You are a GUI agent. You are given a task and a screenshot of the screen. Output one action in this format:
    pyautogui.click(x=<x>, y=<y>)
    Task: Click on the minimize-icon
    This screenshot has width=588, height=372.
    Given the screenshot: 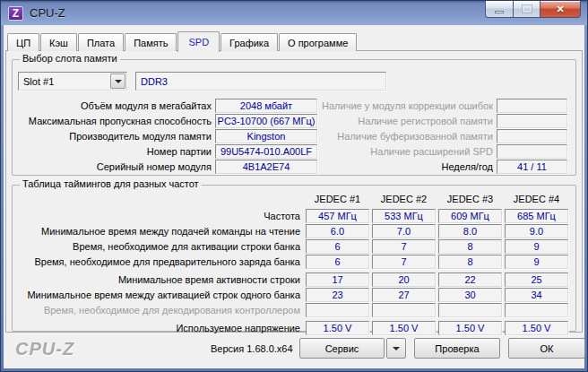 What is the action you would take?
    pyautogui.click(x=499, y=13)
    